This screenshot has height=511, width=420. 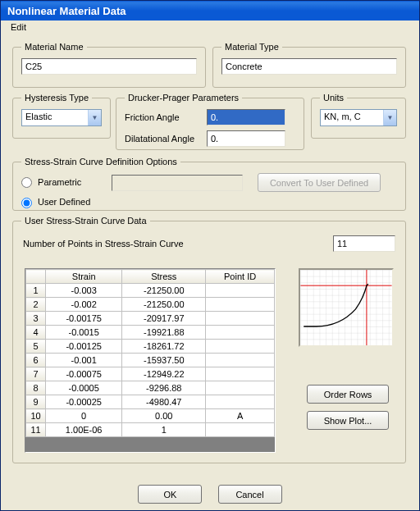 I want to click on cell-strain: -0.003, so click(x=84, y=290).